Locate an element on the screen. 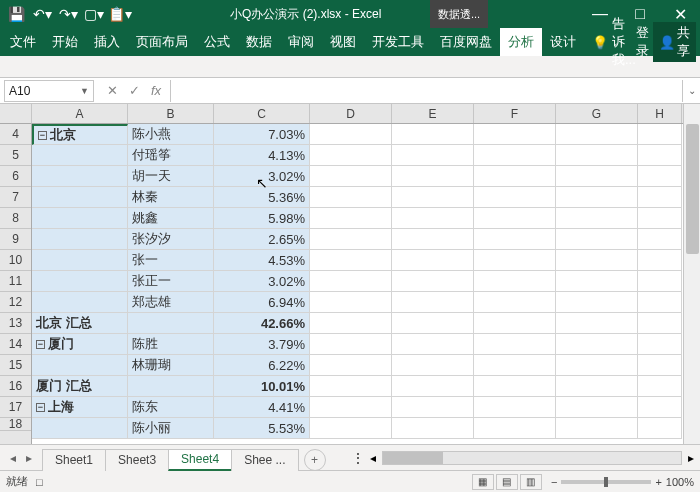  cell-A15 is located at coordinates (80, 366).